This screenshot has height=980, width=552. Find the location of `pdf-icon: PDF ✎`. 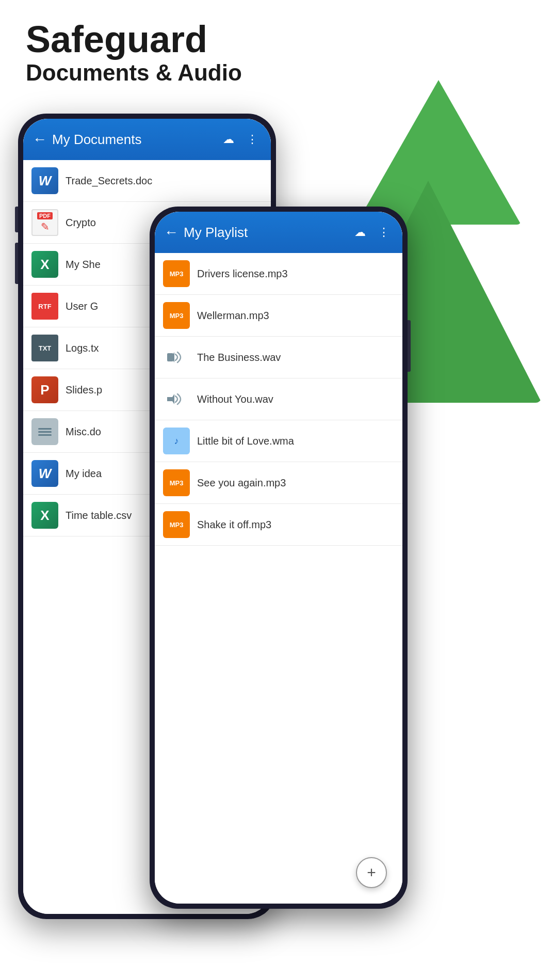

pdf-icon: PDF ✎ is located at coordinates (45, 223).